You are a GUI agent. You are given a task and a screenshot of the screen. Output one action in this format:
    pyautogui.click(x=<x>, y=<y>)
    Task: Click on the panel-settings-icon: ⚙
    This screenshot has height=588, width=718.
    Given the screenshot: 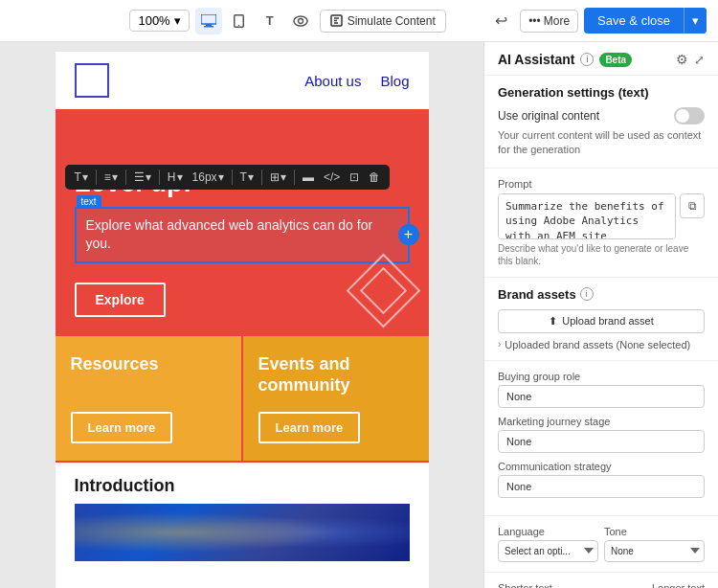 What is the action you would take?
    pyautogui.click(x=682, y=59)
    